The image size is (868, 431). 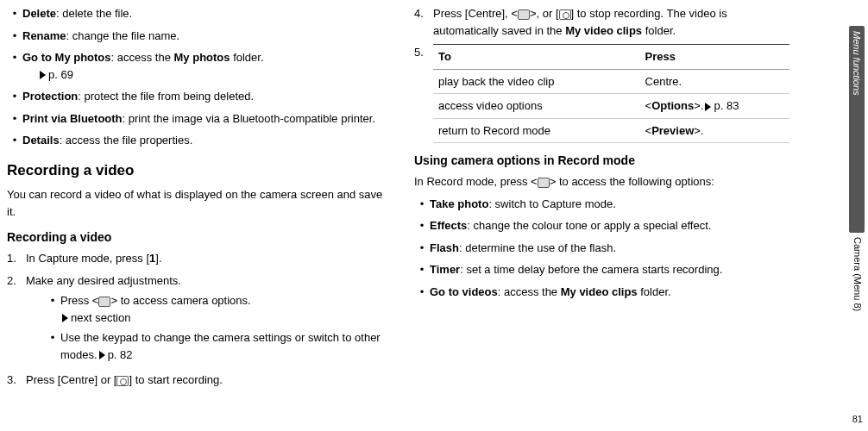 I want to click on table-header-row: To Press, so click(x=611, y=57).